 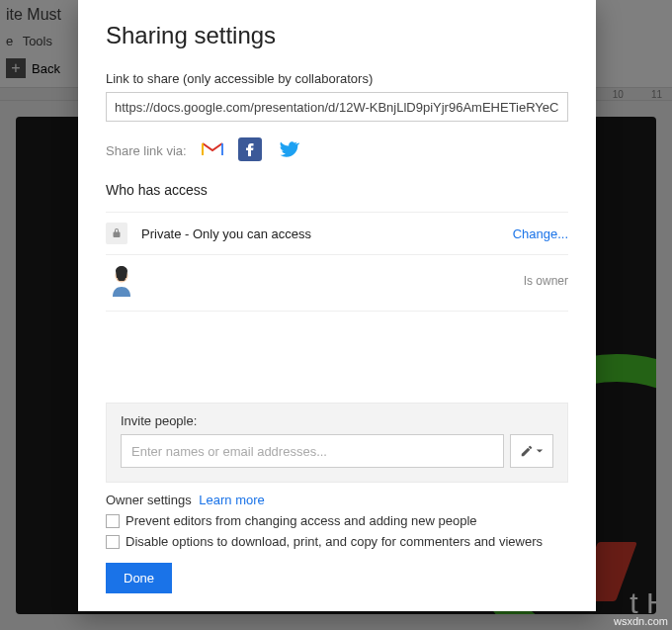 I want to click on owner-row: Is owner, so click(x=337, y=283).